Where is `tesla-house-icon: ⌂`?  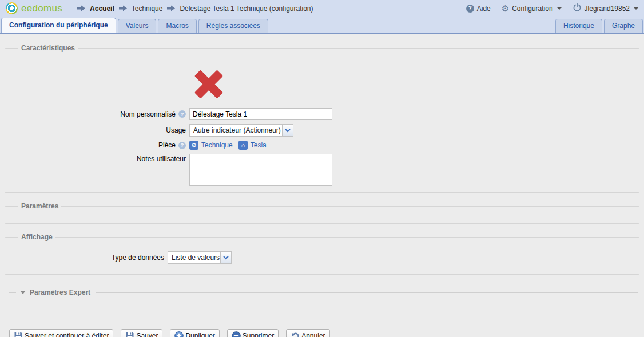 tesla-house-icon: ⌂ is located at coordinates (243, 145).